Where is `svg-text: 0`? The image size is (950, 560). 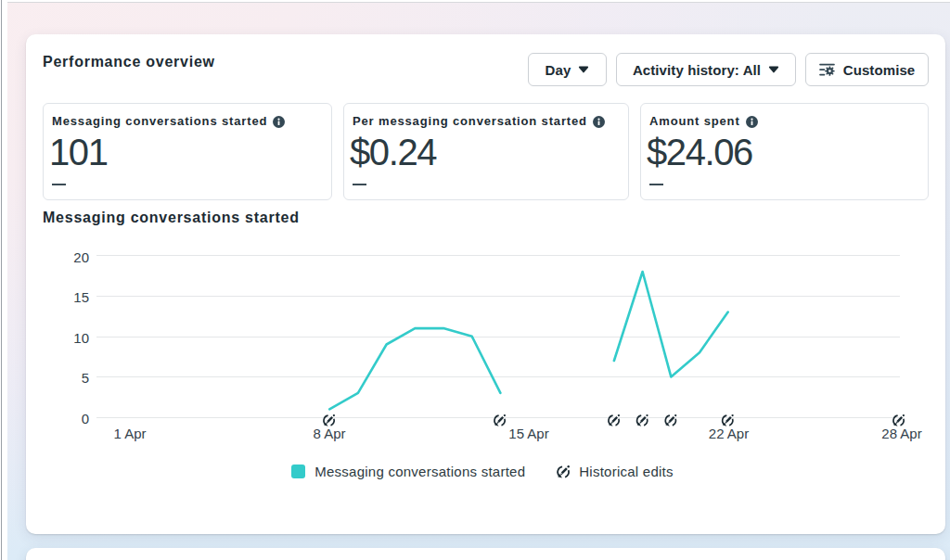
svg-text: 0 is located at coordinates (85, 419).